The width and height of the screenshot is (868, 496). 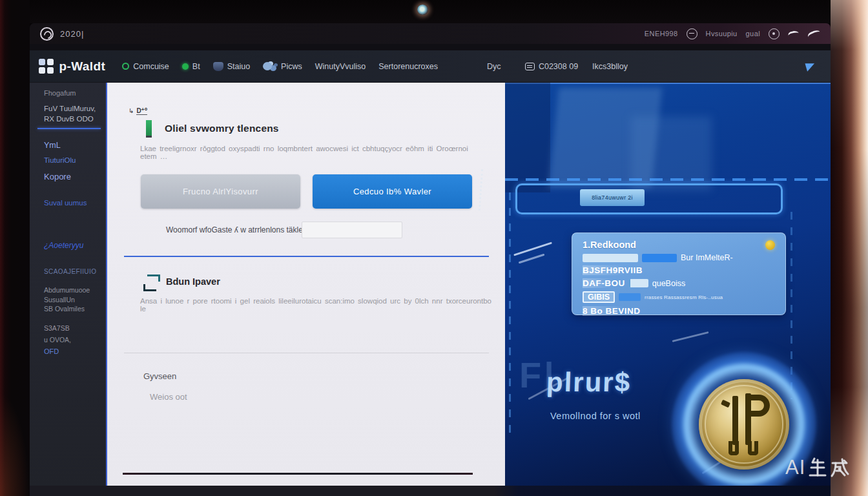 What do you see at coordinates (65, 203) in the screenshot?
I see `sidebar-item-6: Suval uumus` at bounding box center [65, 203].